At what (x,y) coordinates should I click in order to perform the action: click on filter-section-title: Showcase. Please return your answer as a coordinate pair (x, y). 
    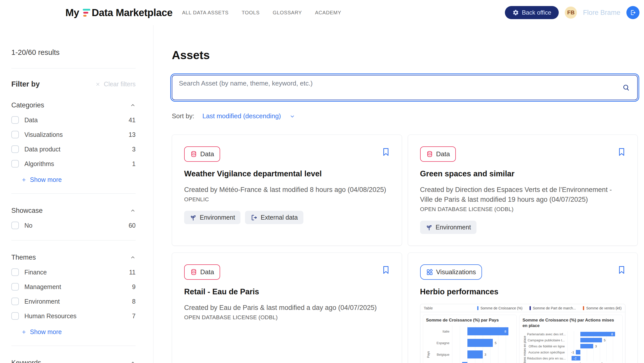
    Looking at the image, I should click on (27, 211).